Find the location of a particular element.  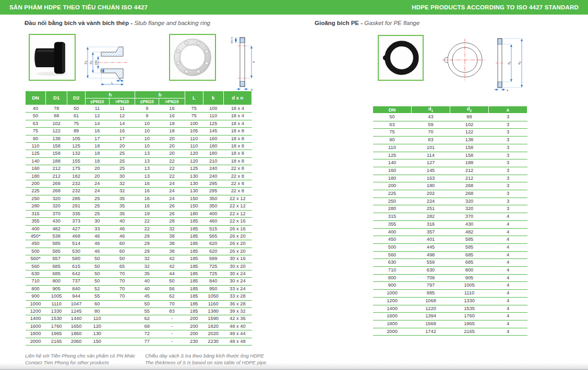

table-cell: 559 is located at coordinates (431, 263).